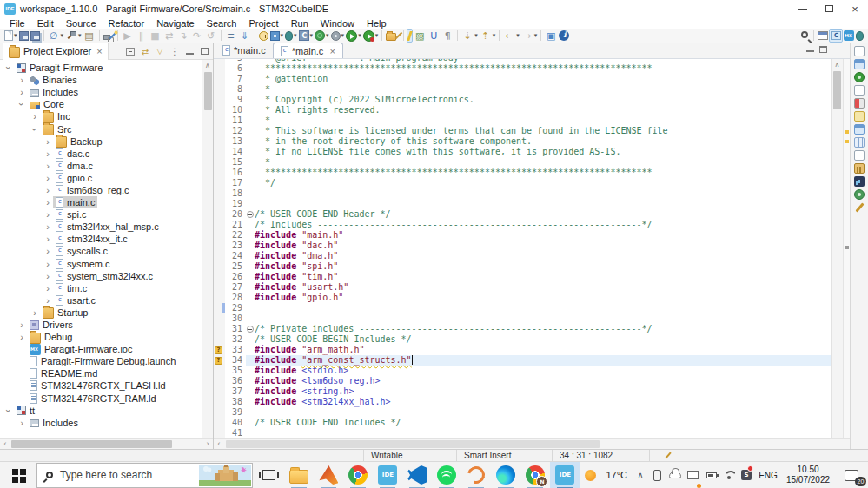 The image size is (868, 488). What do you see at coordinates (859, 116) in the screenshot?
I see `minimized-view-6-icon` at bounding box center [859, 116].